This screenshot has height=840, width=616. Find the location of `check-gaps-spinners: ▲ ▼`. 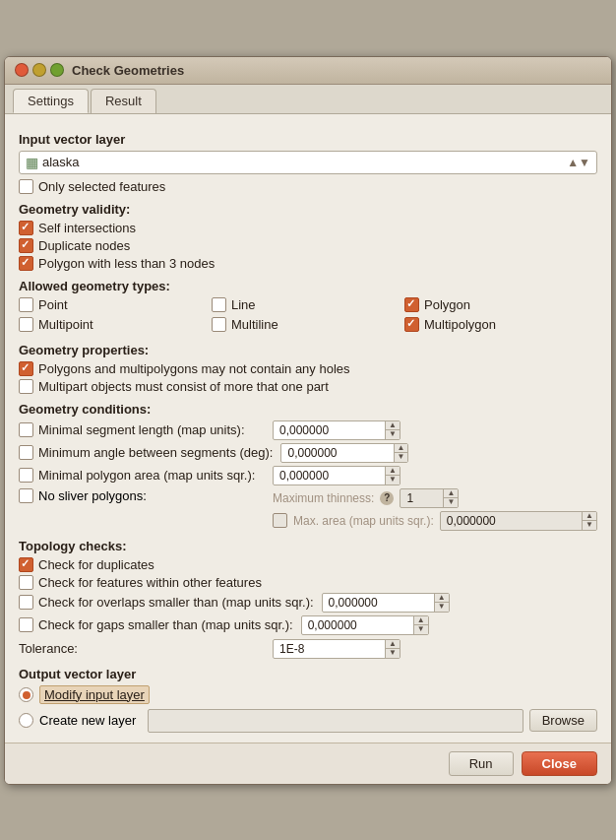

check-gaps-spinners: ▲ ▼ is located at coordinates (421, 625).